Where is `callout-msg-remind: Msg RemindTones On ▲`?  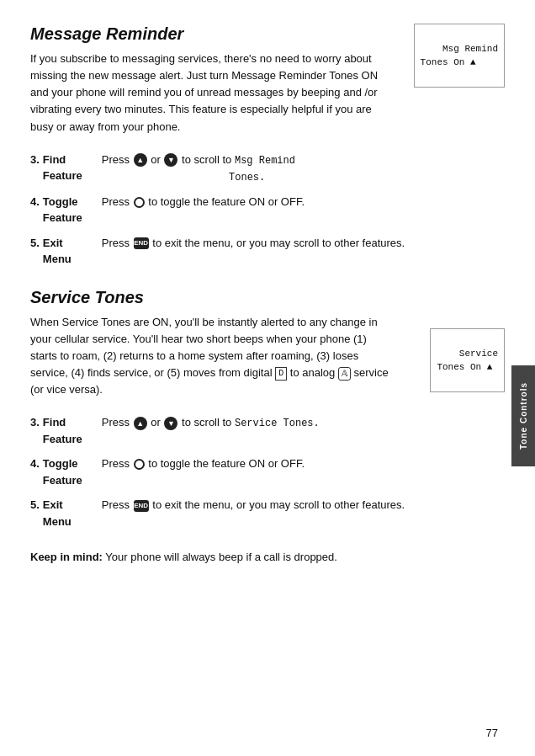 callout-msg-remind: Msg RemindTones On ▲ is located at coordinates (459, 56).